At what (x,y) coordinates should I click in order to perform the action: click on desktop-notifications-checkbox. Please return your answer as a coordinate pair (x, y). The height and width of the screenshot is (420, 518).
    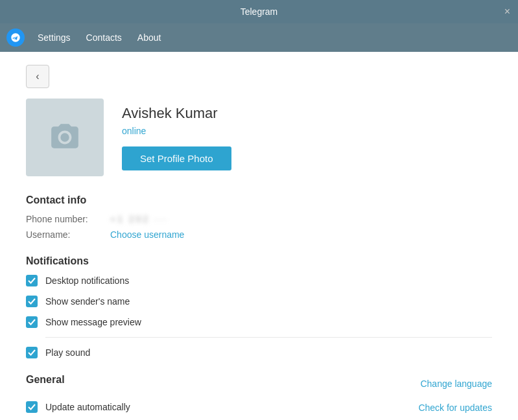
    Looking at the image, I should click on (32, 281).